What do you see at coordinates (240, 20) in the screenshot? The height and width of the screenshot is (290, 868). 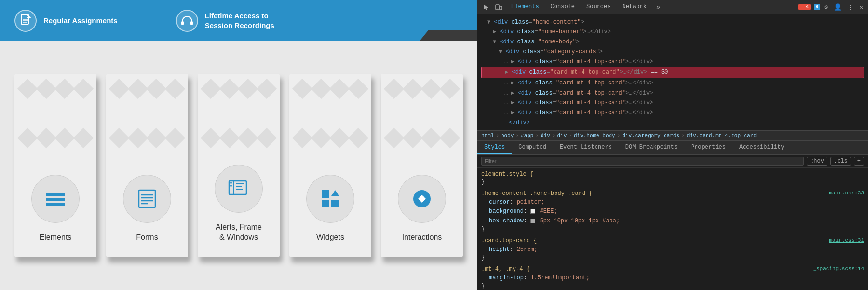 I see `banner-item-recordings-text: Lifetime Access toSession Recordings` at bounding box center [240, 20].